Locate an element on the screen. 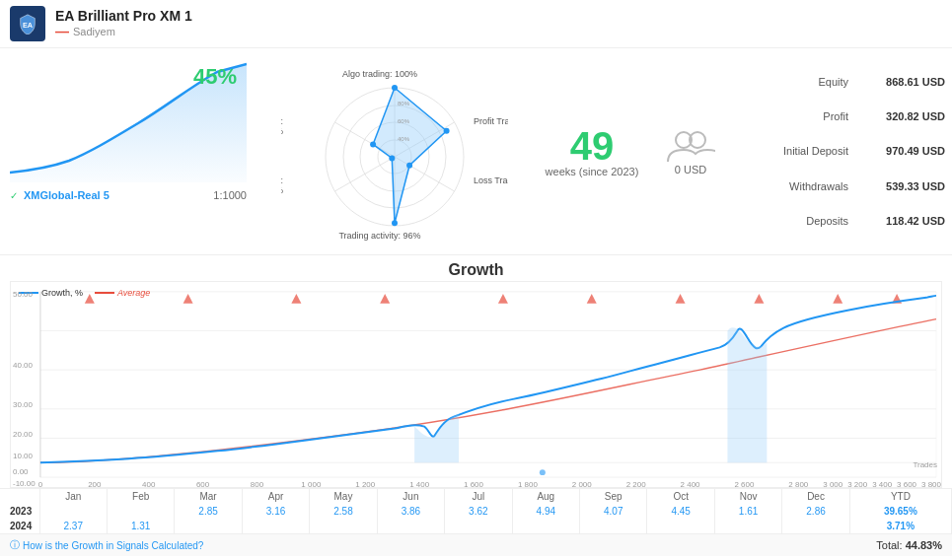  header: EA EA Brilliant Pro XM 1 — Sadiyem is located at coordinates (476, 24).